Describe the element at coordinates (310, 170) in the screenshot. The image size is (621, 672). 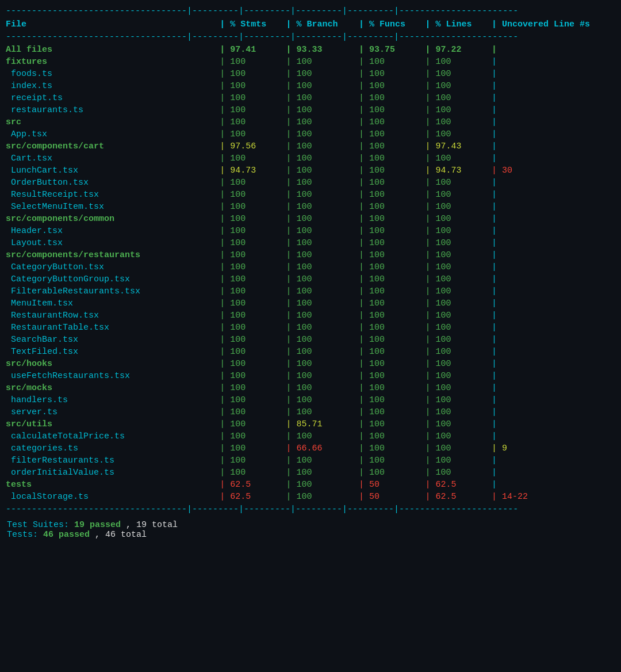
I see `table-row: LunchCart.tsx| 94.73| 100| 100| 94.73| 3…` at that location.